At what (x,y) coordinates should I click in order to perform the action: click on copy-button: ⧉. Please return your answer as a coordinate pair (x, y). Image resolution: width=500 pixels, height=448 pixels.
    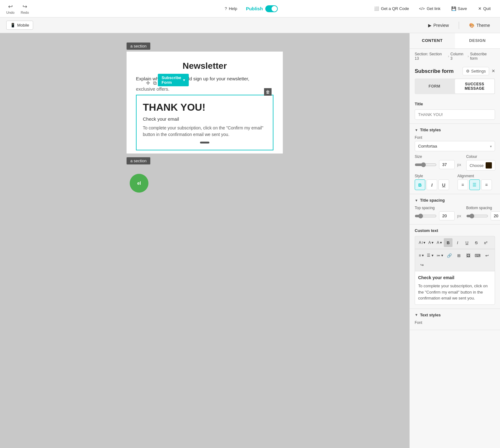
    Looking at the image, I should click on (155, 83).